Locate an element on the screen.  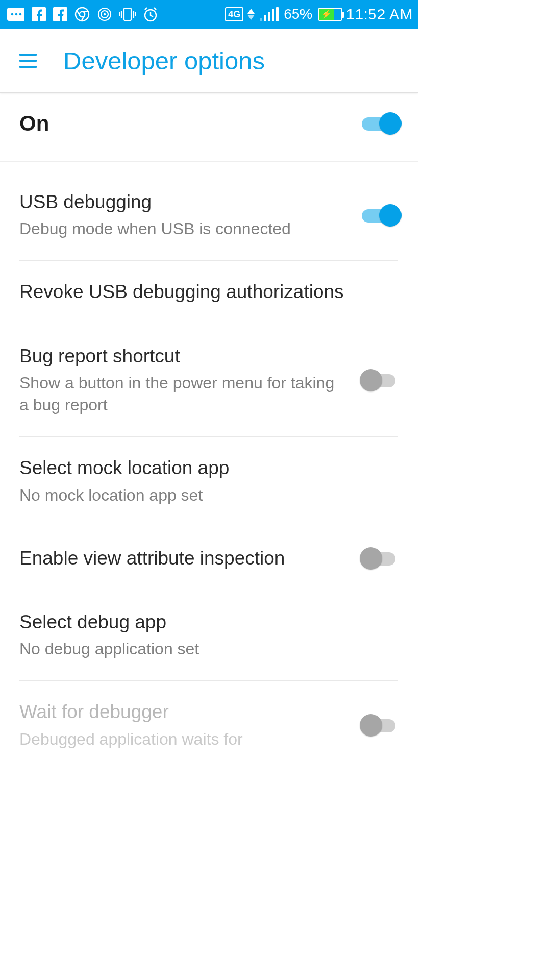
setting-item: Enable view attribute inspection is located at coordinates (209, 559).